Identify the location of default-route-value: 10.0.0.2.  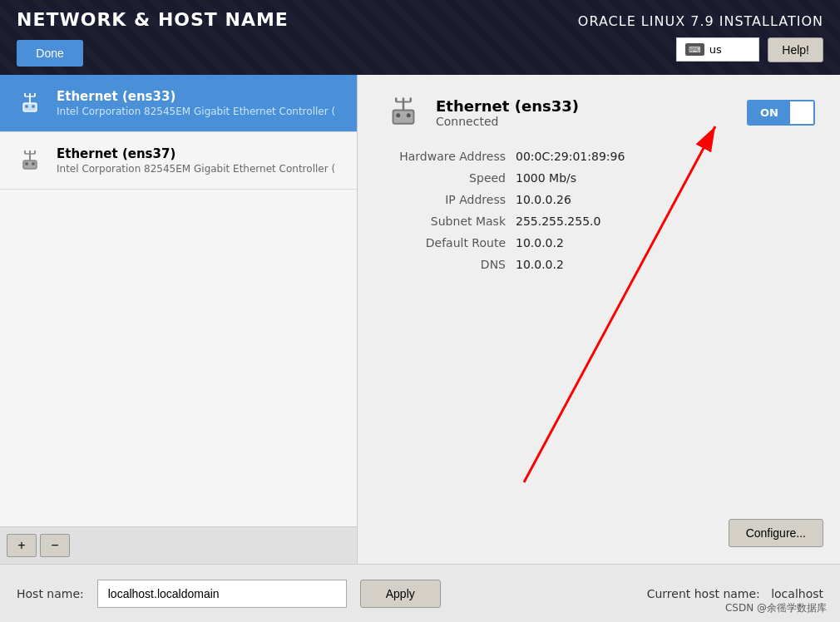
(540, 243).